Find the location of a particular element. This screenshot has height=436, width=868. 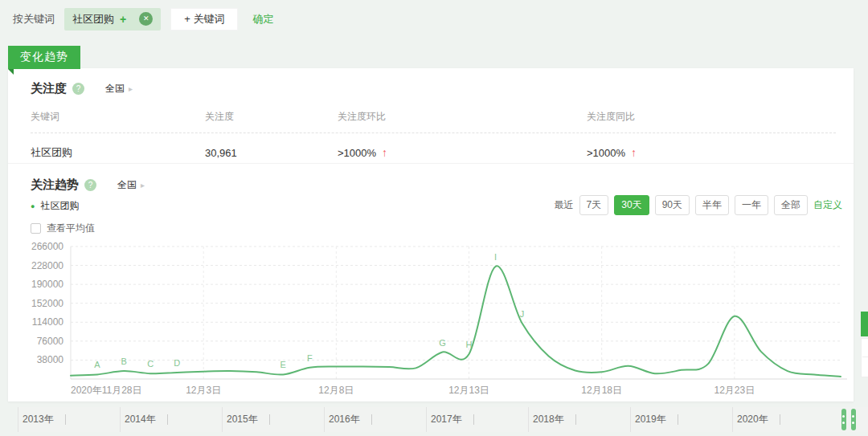

attention-table-header: 关键词 关注度 关注度环比 关注度同比 is located at coordinates (433, 122).